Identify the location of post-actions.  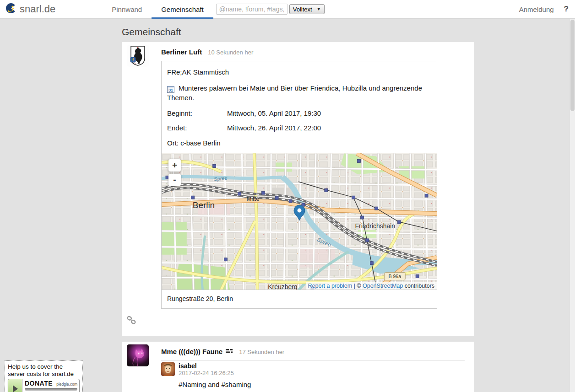
(300, 324).